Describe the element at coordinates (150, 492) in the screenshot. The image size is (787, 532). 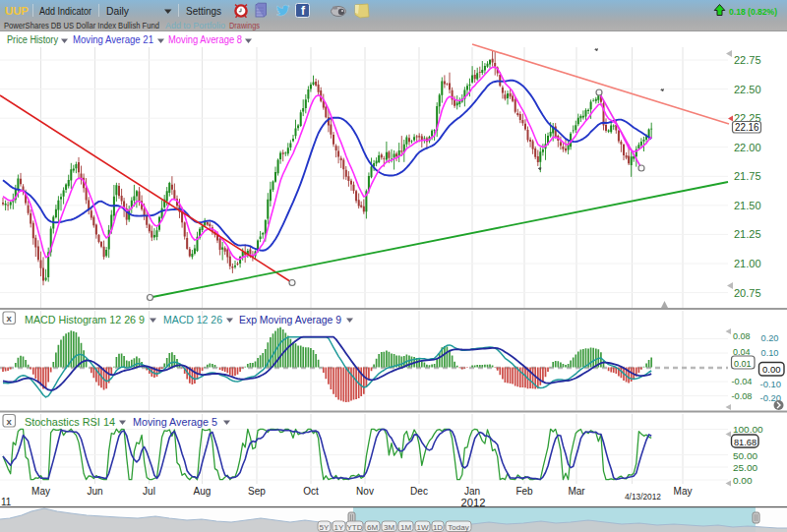
I see `svg-text: Jul` at that location.